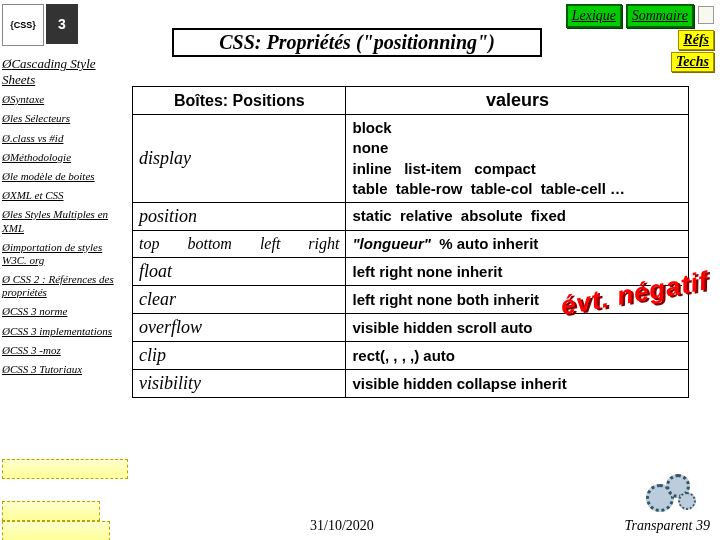 The image size is (720, 540). What do you see at coordinates (411, 328) in the screenshot?
I see `table-row: overflowvisible hidden scroll auto` at bounding box center [411, 328].